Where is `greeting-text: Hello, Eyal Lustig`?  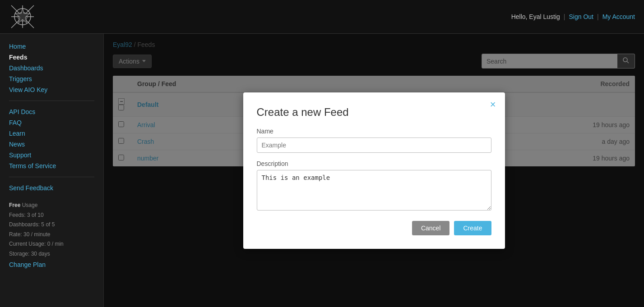
greeting-text: Hello, Eyal Lustig is located at coordinates (536, 17).